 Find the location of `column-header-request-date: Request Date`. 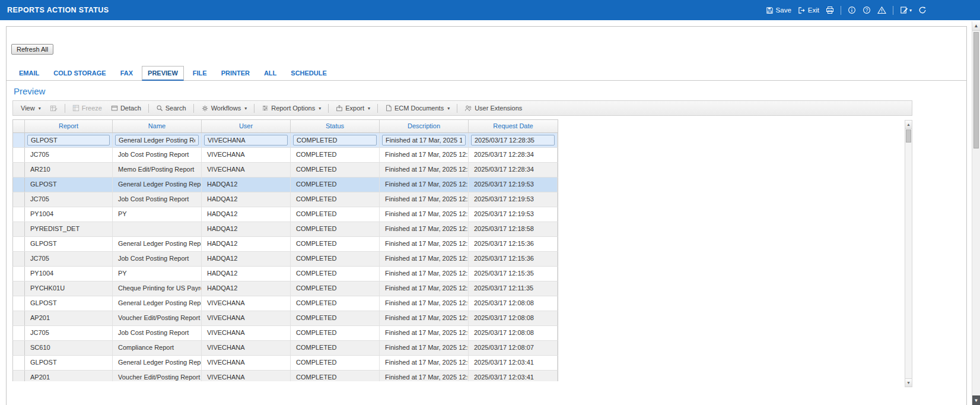

column-header-request-date: Request Date is located at coordinates (513, 126).